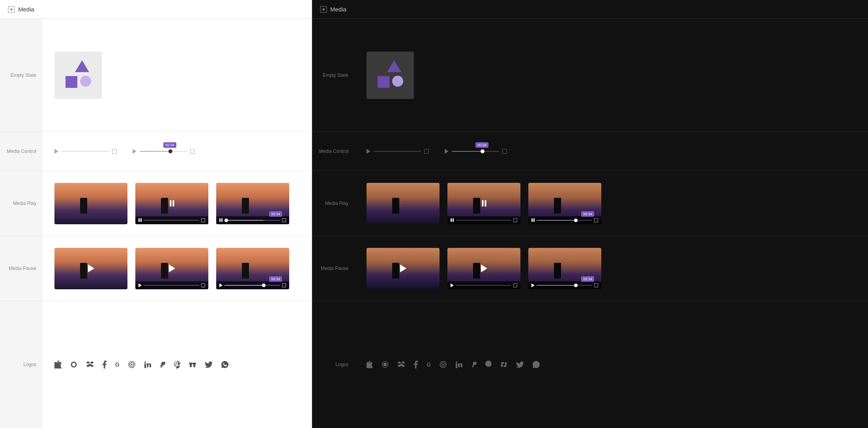  What do you see at coordinates (333, 223) in the screenshot?
I see `dark-sidebar: Empty State Media Control Media Play Med…` at bounding box center [333, 223].